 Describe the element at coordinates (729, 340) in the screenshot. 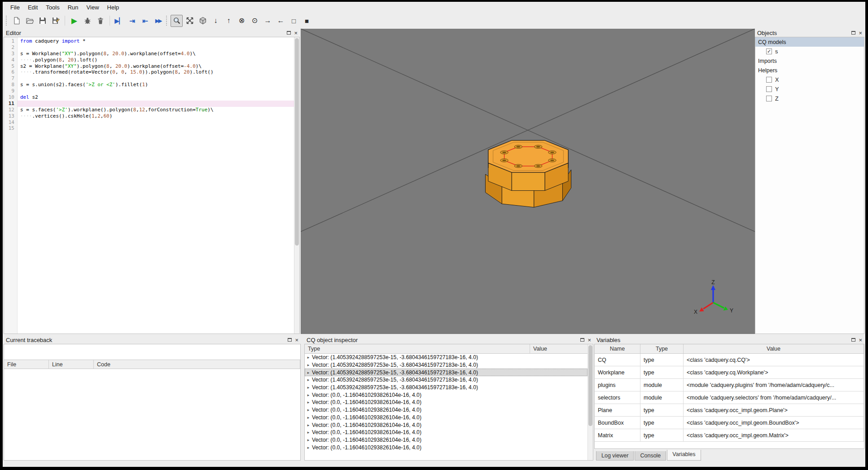

I see `variables-panel-titlebar: Variables ×` at that location.